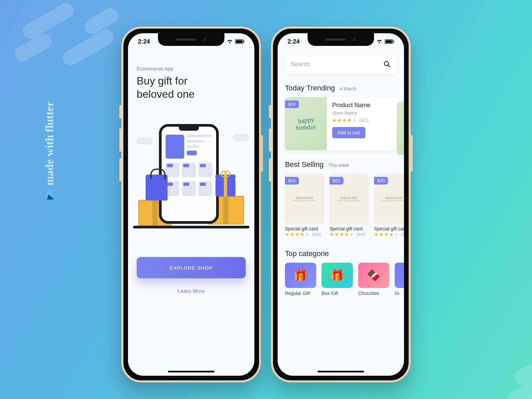  What do you see at coordinates (310, 88) in the screenshot?
I see `trending-title: Today Trending` at bounding box center [310, 88].